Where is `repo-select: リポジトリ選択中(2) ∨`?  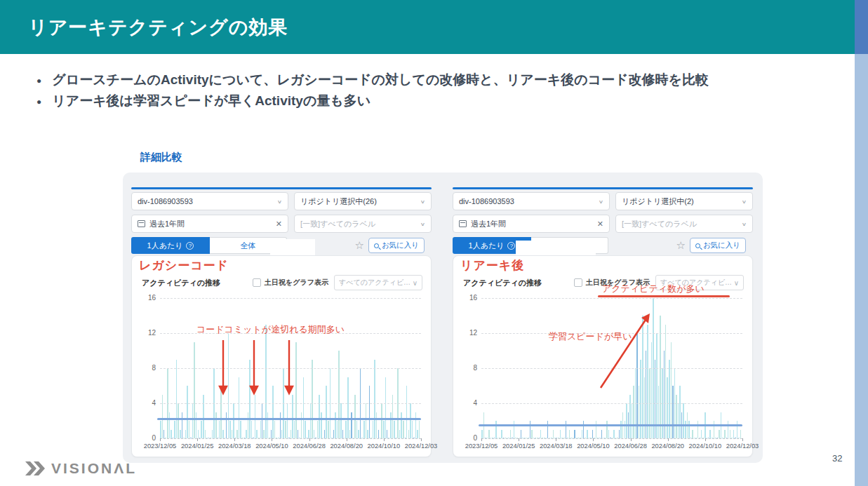
repo-select: リポジトリ選択中(2) ∨ is located at coordinates (684, 201).